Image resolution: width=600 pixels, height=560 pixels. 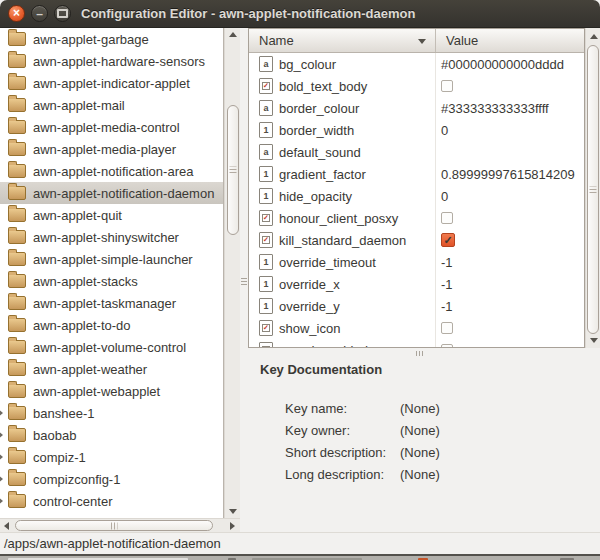 I want to click on key-row: 1 border_width 0, so click(x=416, y=130).